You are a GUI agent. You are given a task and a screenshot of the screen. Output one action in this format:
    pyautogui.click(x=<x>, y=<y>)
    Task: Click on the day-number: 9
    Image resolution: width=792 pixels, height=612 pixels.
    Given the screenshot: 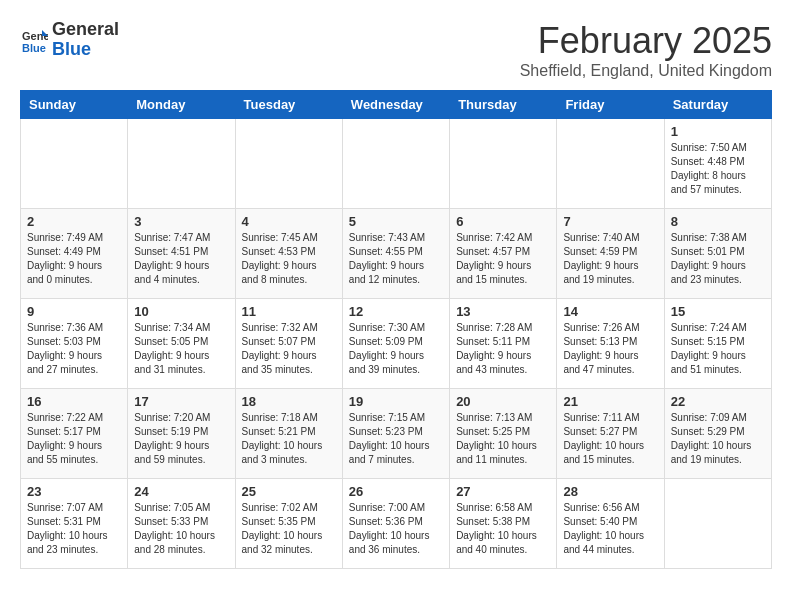 What is the action you would take?
    pyautogui.click(x=74, y=312)
    